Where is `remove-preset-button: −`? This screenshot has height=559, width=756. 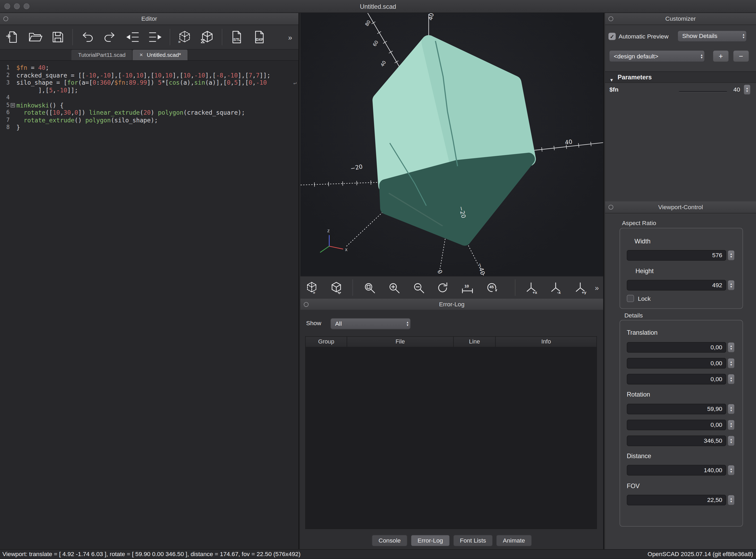 remove-preset-button: − is located at coordinates (741, 56).